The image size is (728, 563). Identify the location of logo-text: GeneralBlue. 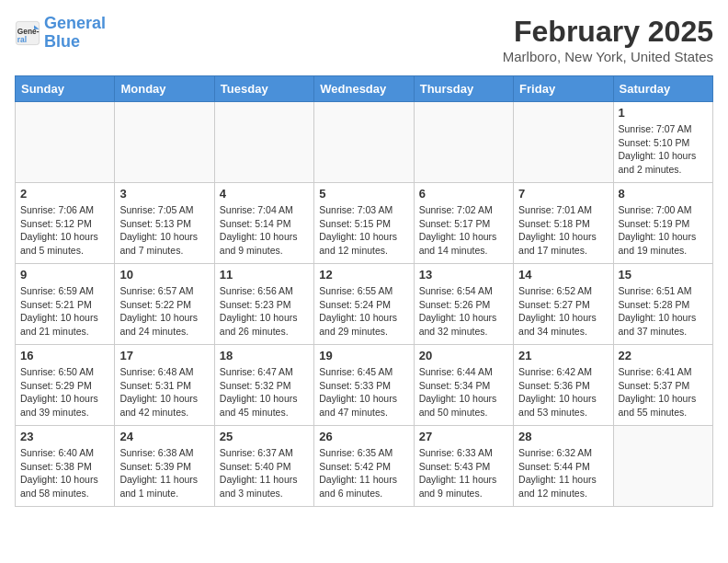
(75, 33).